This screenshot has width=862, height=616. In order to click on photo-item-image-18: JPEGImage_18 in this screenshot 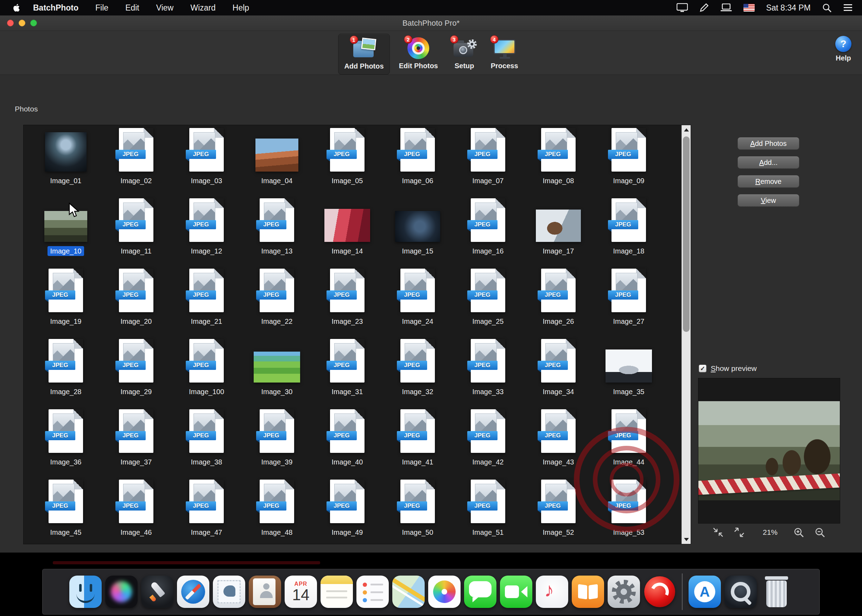, I will do `click(629, 234)`.